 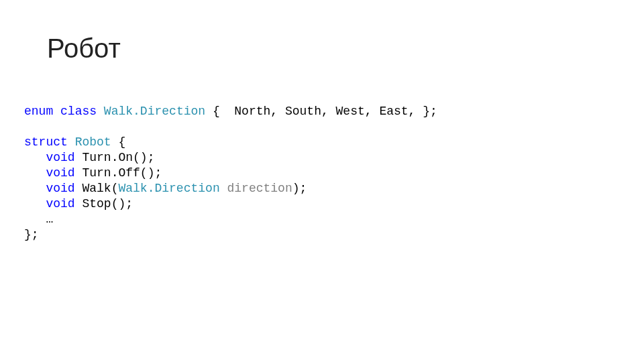 What do you see at coordinates (39, 219) in the screenshot?
I see `code-line-8: …` at bounding box center [39, 219].